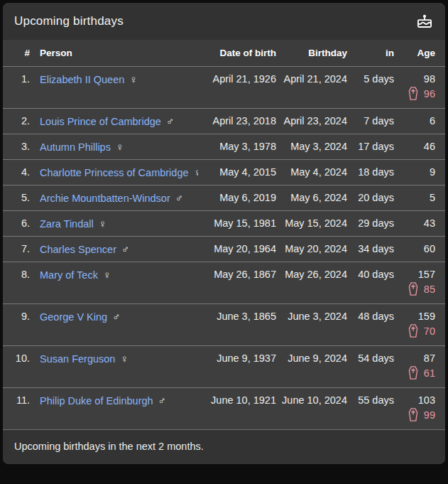 The image size is (448, 484). I want to click on age-cell: 6, so click(415, 121).